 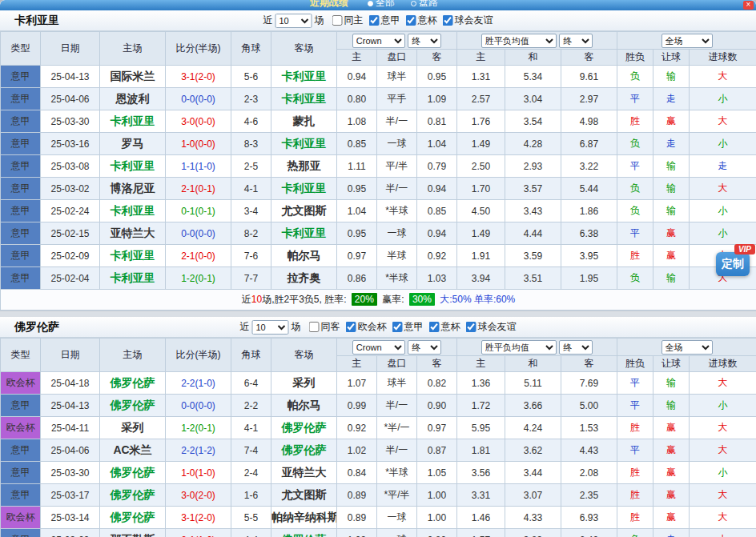 What do you see at coordinates (133, 234) in the screenshot?
I see `home-team-cell: 亚特兰大` at bounding box center [133, 234].